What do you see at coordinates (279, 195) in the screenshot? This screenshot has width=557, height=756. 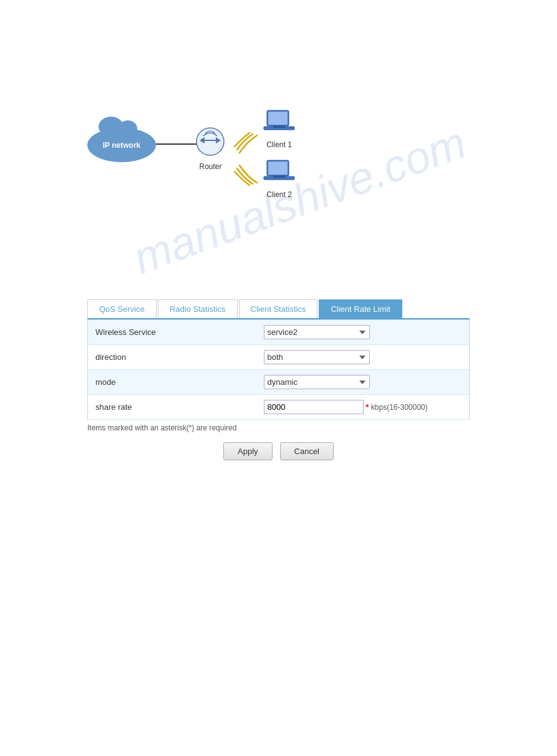 I see `client2-label: Client 2` at bounding box center [279, 195].